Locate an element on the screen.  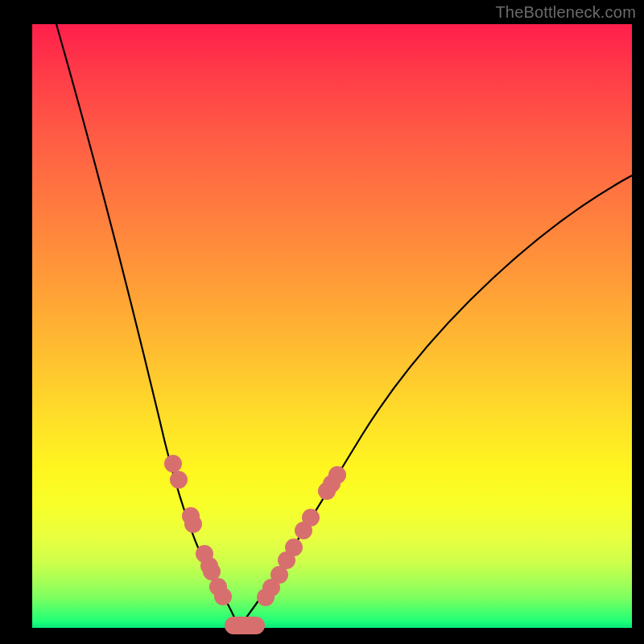
marker-pill is located at coordinates (245, 625).